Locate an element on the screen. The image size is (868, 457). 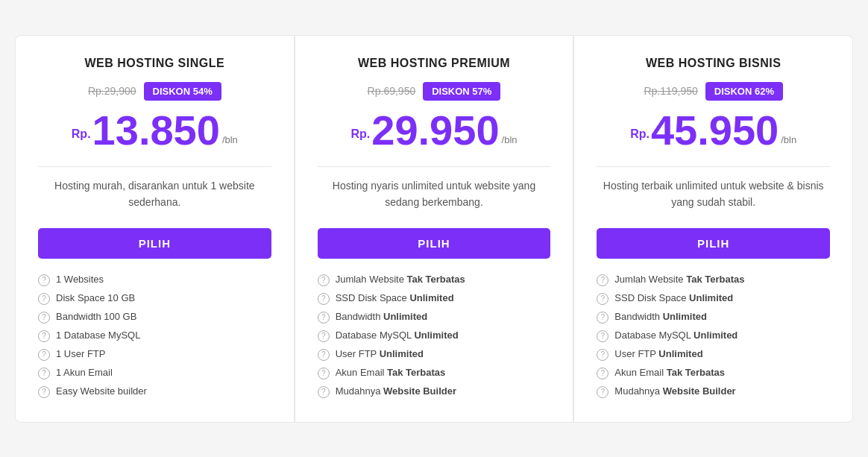
original-price-single: Rp.29,900 is located at coordinates (112, 91).